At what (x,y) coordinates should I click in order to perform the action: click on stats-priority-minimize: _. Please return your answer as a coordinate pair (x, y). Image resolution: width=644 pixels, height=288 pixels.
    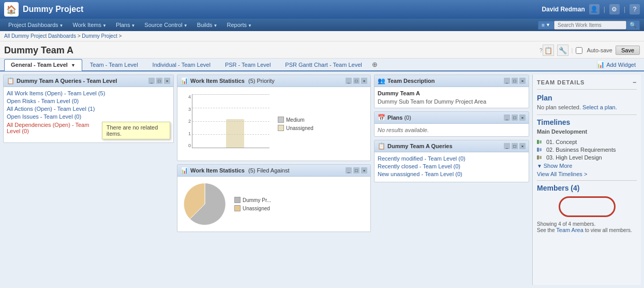
    Looking at the image, I should click on (349, 81).